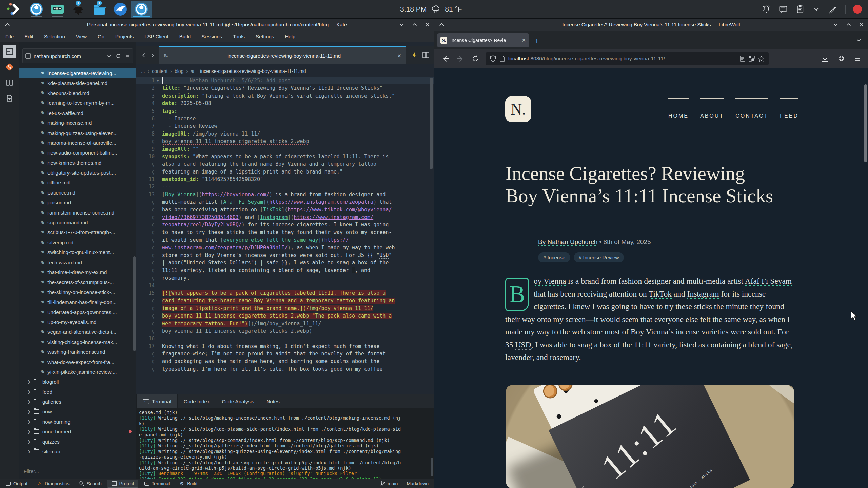 Image resolution: width=868 pixels, height=488 pixels. What do you see at coordinates (55, 37) in the screenshot?
I see `menu-item: Selection` at bounding box center [55, 37].